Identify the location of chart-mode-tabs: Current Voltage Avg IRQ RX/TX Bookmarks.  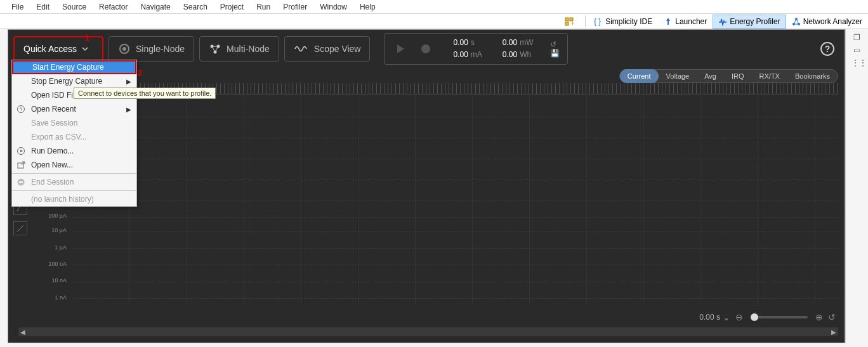
(728, 76).